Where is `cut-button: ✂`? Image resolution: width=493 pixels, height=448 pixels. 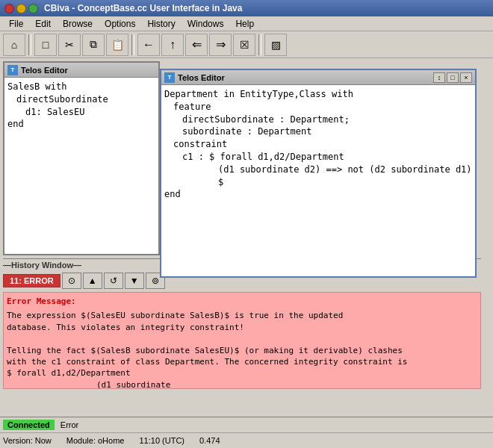 cut-button: ✂ is located at coordinates (69, 45).